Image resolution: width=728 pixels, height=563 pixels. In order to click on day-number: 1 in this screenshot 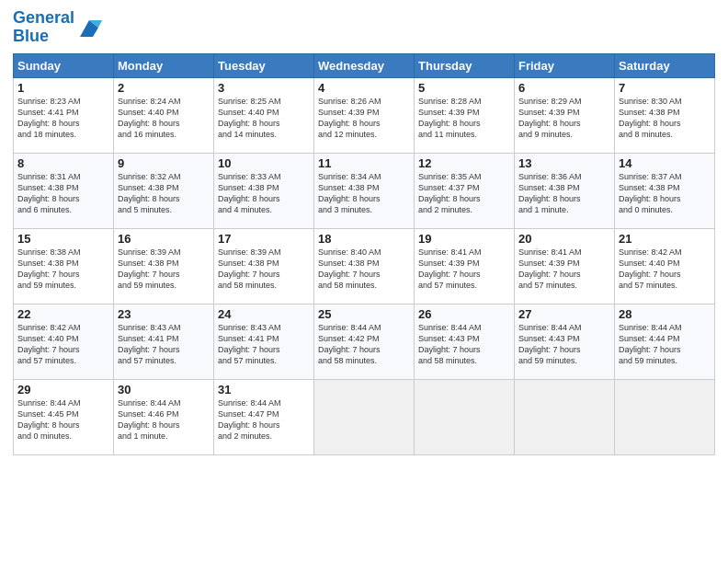, I will do `click(63, 88)`.